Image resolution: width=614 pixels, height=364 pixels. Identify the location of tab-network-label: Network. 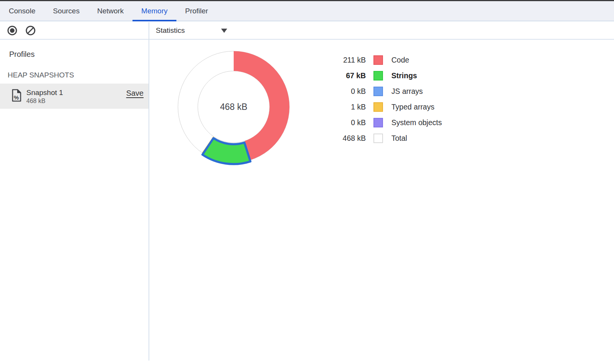
(110, 11).